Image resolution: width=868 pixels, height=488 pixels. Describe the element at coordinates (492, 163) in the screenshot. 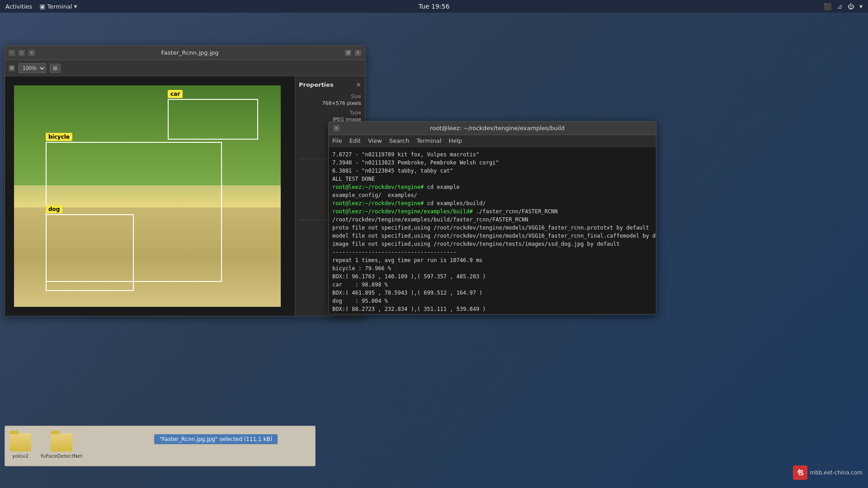

I see `term-line-2: 7.3940 - "n02113023 Pembroke, Pembroke W…` at that location.